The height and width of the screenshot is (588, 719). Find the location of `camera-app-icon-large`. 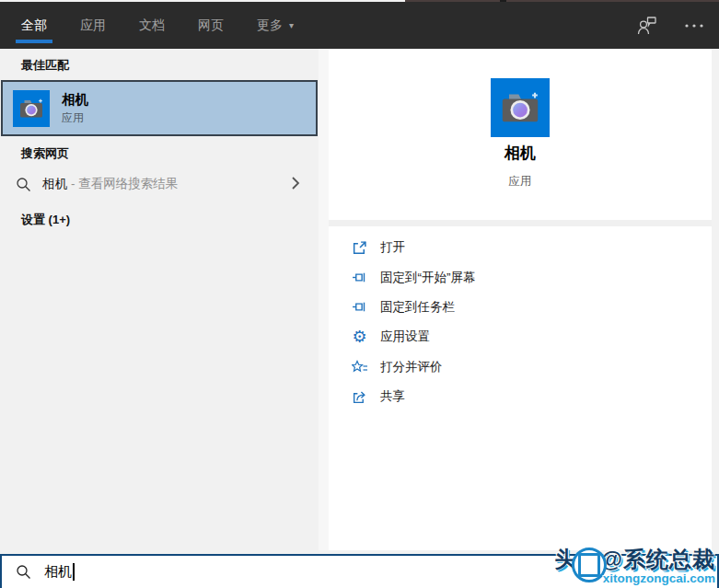

camera-app-icon-large is located at coordinates (520, 108).